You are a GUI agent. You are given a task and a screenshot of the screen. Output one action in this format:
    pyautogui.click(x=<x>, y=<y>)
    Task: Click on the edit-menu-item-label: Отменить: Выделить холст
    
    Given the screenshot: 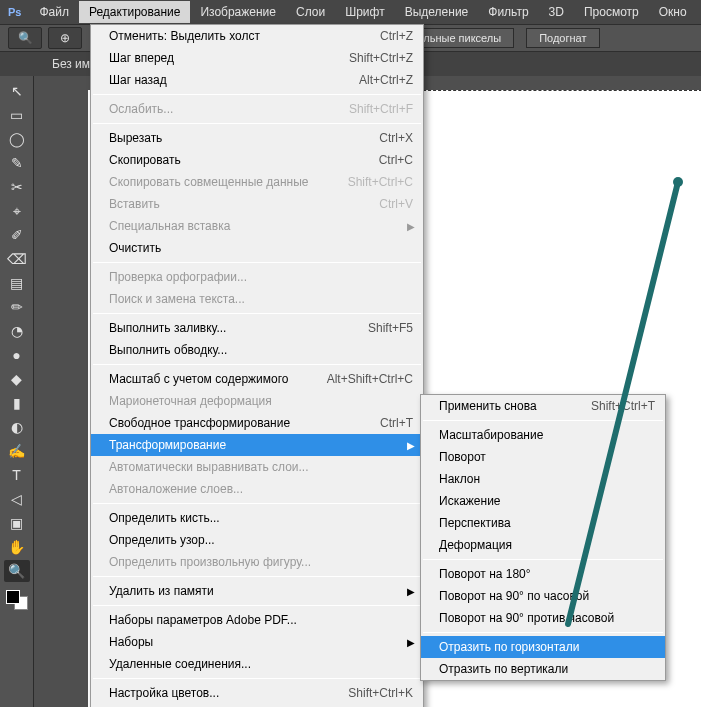 What is the action you would take?
    pyautogui.click(x=234, y=36)
    